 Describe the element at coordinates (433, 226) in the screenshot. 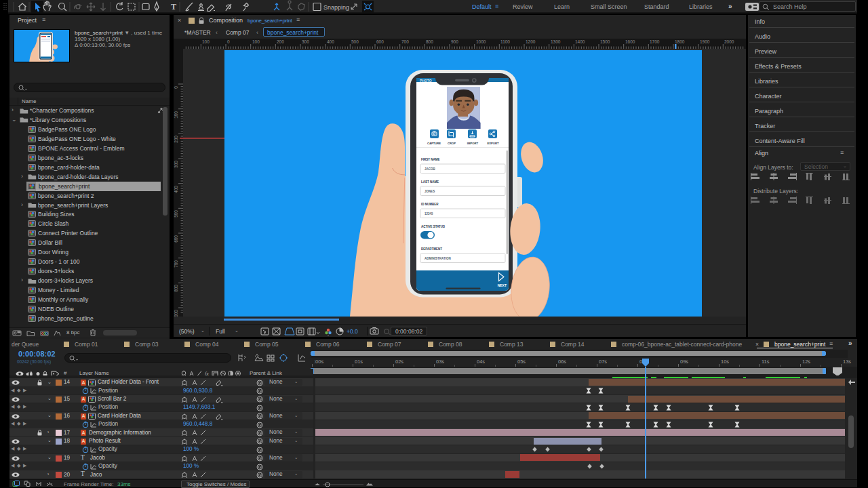

I see `svg-text: ACTIVE STATUS` at that location.